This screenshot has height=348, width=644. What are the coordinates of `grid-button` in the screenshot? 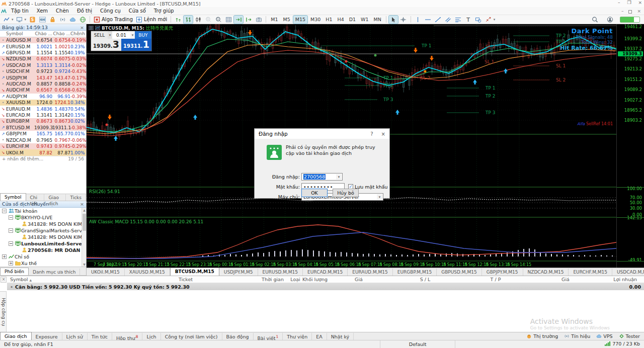 It's located at (228, 20).